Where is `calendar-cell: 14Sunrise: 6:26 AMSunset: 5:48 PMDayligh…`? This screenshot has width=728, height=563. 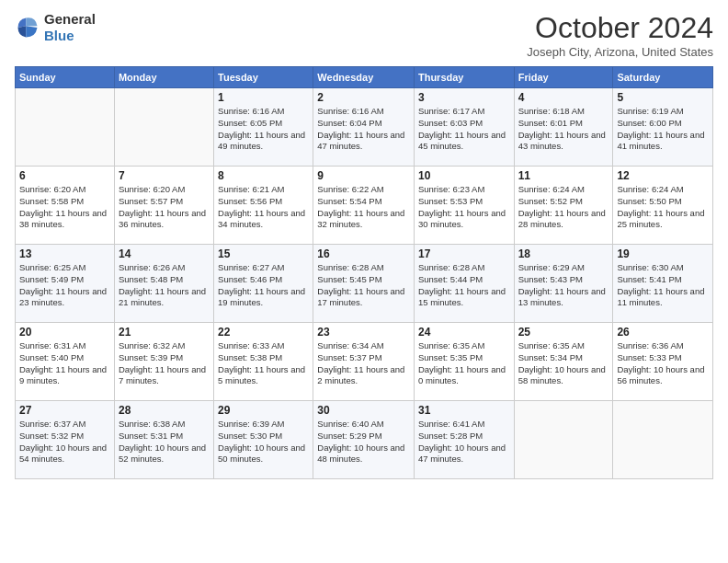 calendar-cell: 14Sunrise: 6:26 AMSunset: 5:48 PMDayligh… is located at coordinates (164, 283).